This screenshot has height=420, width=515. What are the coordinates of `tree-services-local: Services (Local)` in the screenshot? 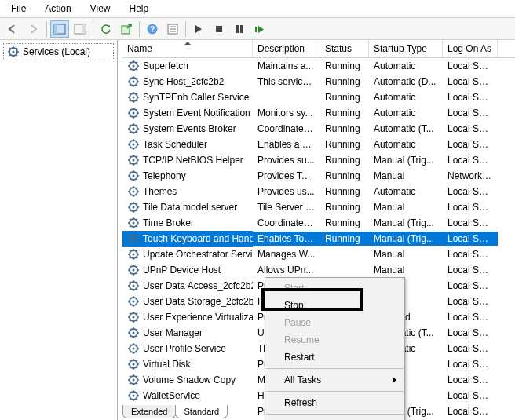 It's located at (58, 52).